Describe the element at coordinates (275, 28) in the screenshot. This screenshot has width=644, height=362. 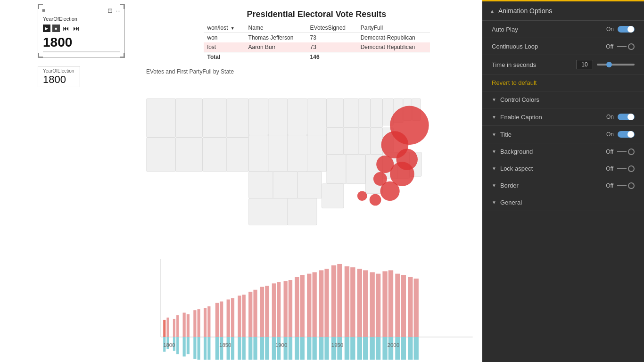
I see `col-header-name: Name` at that location.